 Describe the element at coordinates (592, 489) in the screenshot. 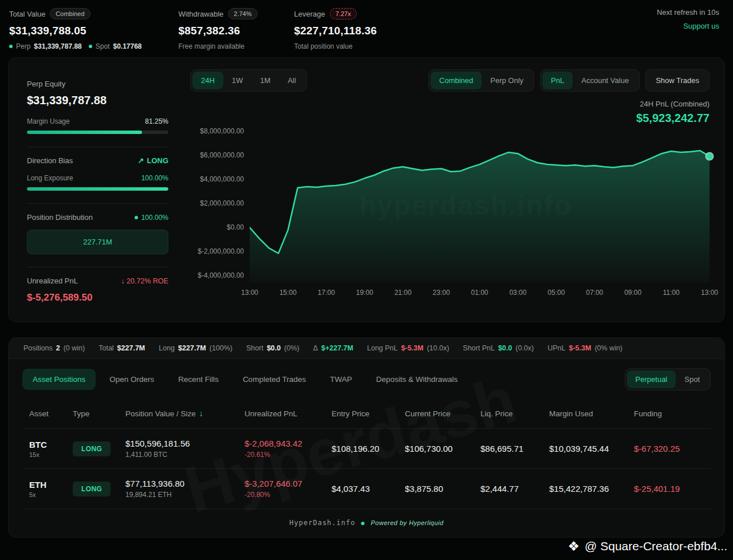

I see `margin-used: $15,422,787.36` at that location.